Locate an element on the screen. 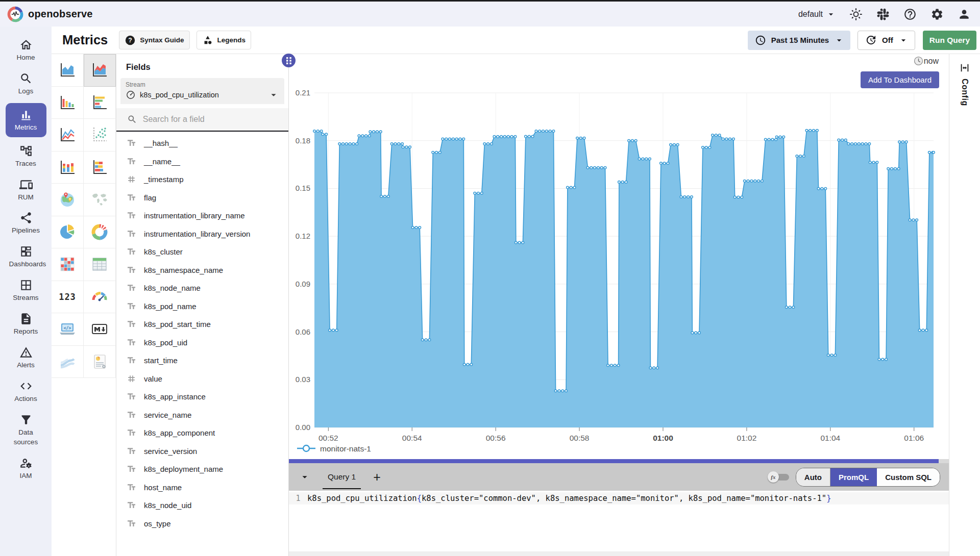  slack-icon is located at coordinates (883, 14).